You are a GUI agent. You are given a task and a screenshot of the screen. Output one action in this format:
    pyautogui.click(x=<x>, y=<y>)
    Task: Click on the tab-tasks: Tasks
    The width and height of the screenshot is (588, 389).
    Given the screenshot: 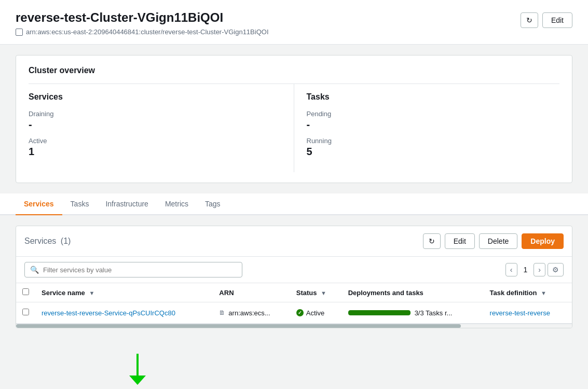 What is the action you would take?
    pyautogui.click(x=80, y=204)
    